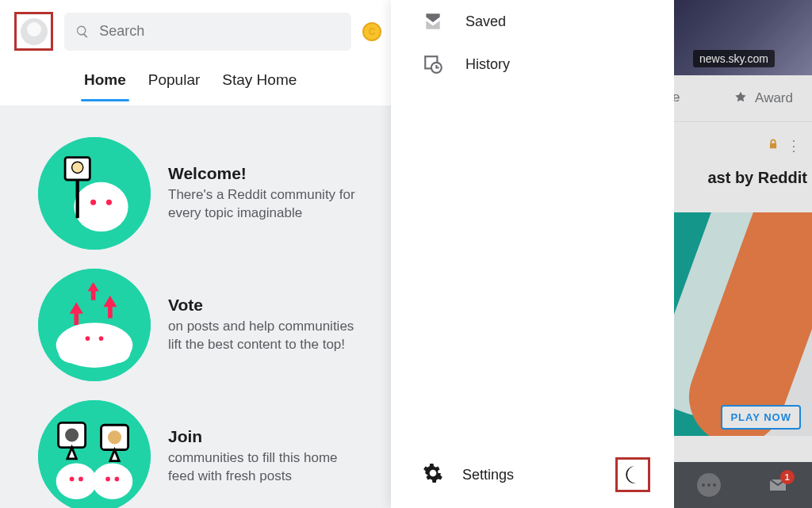 Image resolution: width=812 pixels, height=508 pixels. What do you see at coordinates (195, 32) in the screenshot?
I see `header-bar: C` at bounding box center [195, 32].